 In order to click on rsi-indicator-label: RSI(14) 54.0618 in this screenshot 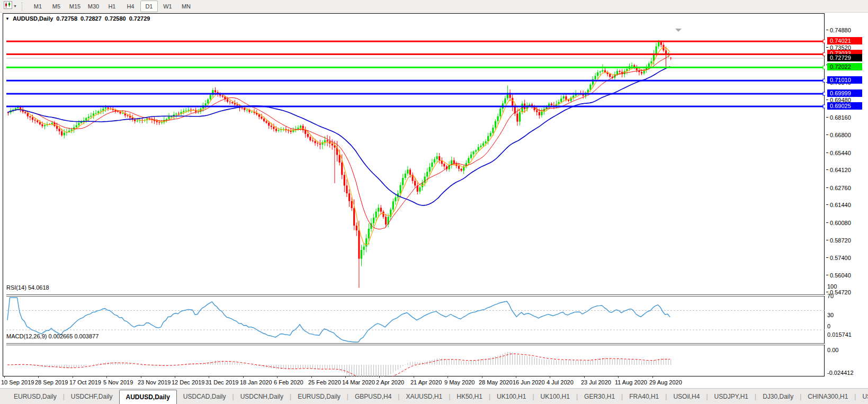, I will do `click(28, 288)`.